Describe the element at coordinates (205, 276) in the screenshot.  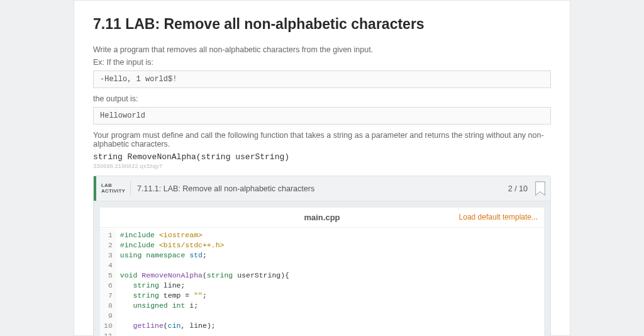
I see `code-line: void RemoveNonAlpha(string userString){` at that location.